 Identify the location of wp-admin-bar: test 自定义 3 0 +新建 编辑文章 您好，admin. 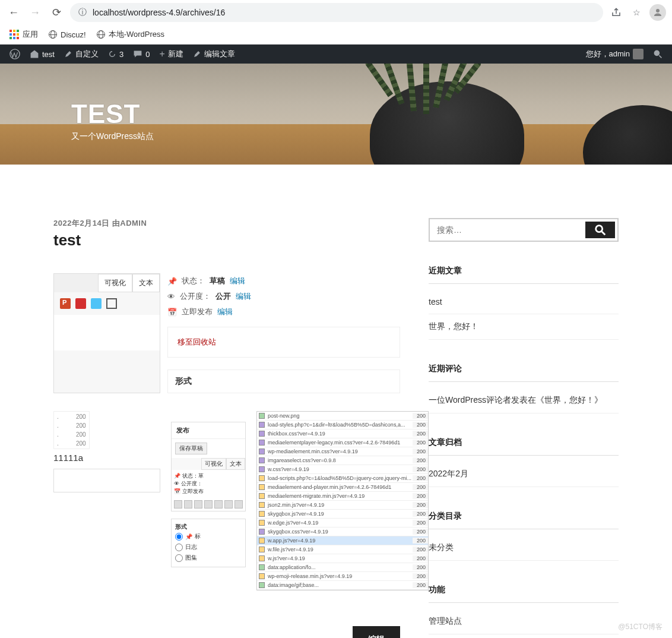
(336, 54).